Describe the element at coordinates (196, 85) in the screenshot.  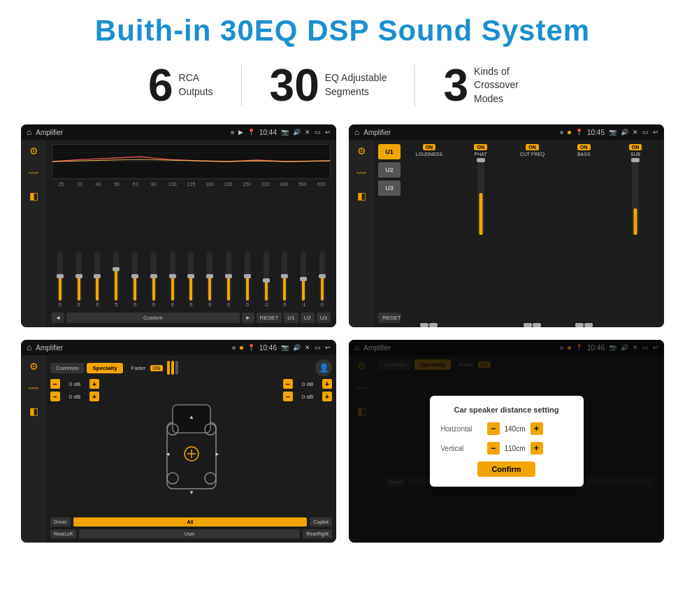
I see `stat-rca-label: RCAOutputs` at that location.